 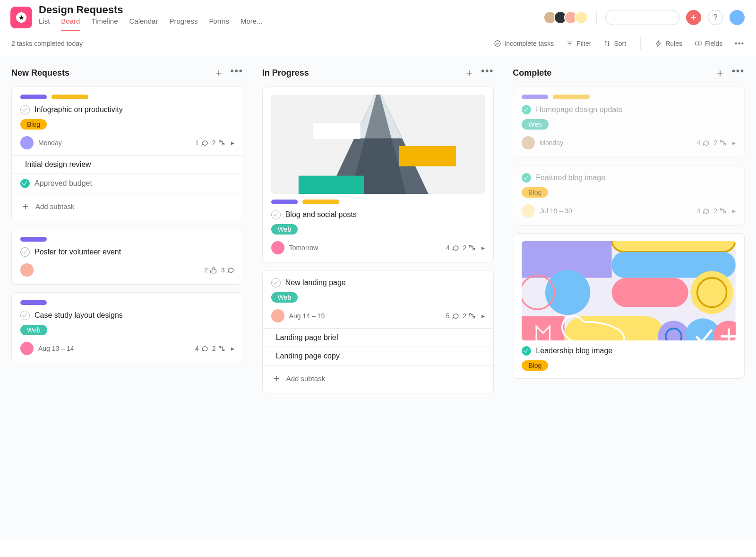 I want to click on task-card: Infographic on productivity Blog Monday …, so click(x=128, y=154).